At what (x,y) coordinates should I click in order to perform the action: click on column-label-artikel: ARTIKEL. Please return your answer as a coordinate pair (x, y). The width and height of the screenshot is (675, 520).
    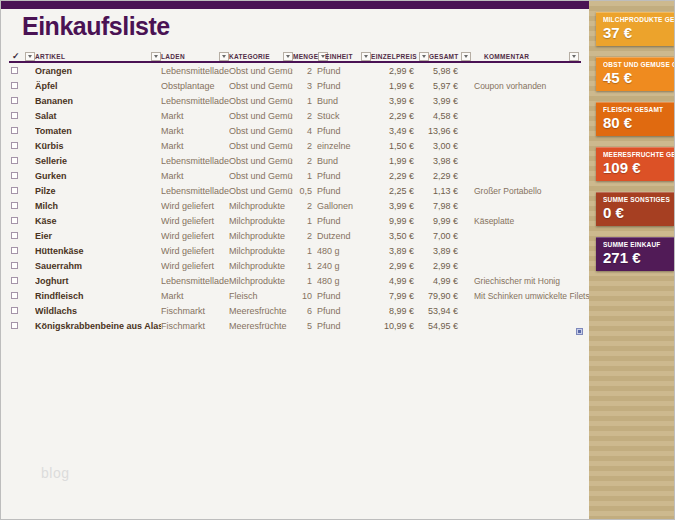
    Looking at the image, I should click on (50, 56).